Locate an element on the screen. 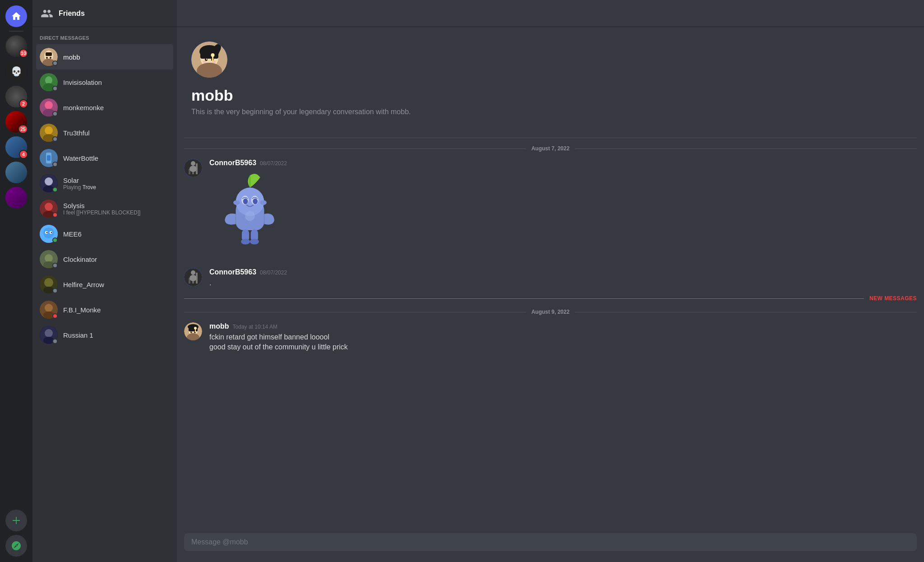 The height and width of the screenshot is (562, 924). dm-info-solar: Solar Playing Trove is located at coordinates (116, 183).